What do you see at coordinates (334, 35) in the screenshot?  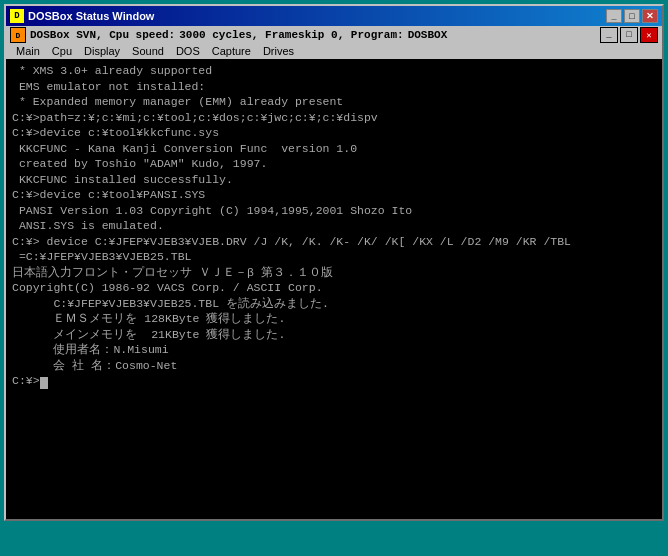 I see `info-bar: D DOSBox SVN, Cpu speed: 3000 cycles, Fr…` at bounding box center [334, 35].